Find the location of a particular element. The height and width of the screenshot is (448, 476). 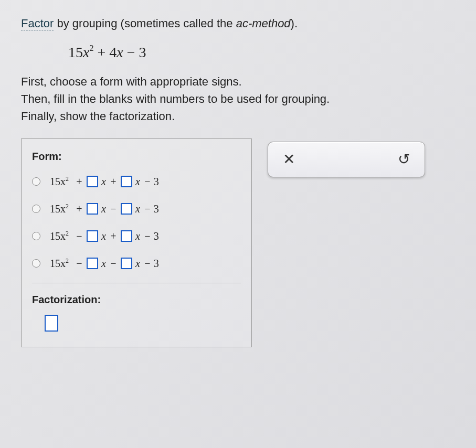

instruction-line-1: First, choose a form with appropriate si… is located at coordinates (238, 82).